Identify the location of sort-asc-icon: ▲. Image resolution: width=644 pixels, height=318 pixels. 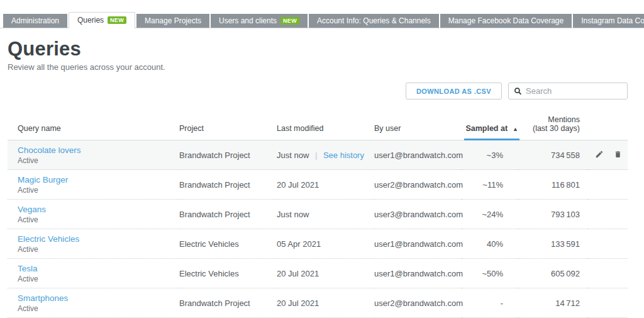
(516, 129).